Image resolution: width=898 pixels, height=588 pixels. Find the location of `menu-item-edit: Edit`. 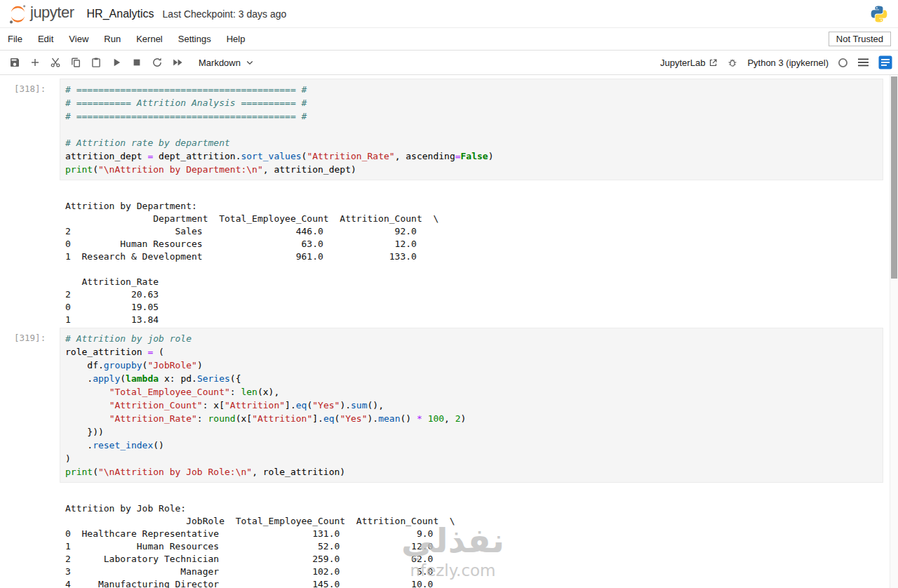

menu-item-edit: Edit is located at coordinates (46, 39).